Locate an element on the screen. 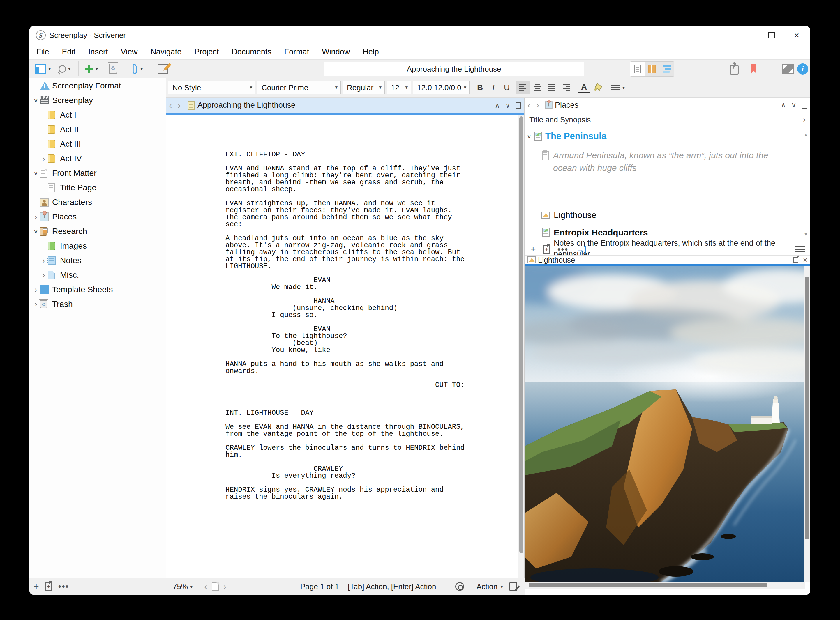  next-doc-icon: ∨ is located at coordinates (794, 105).